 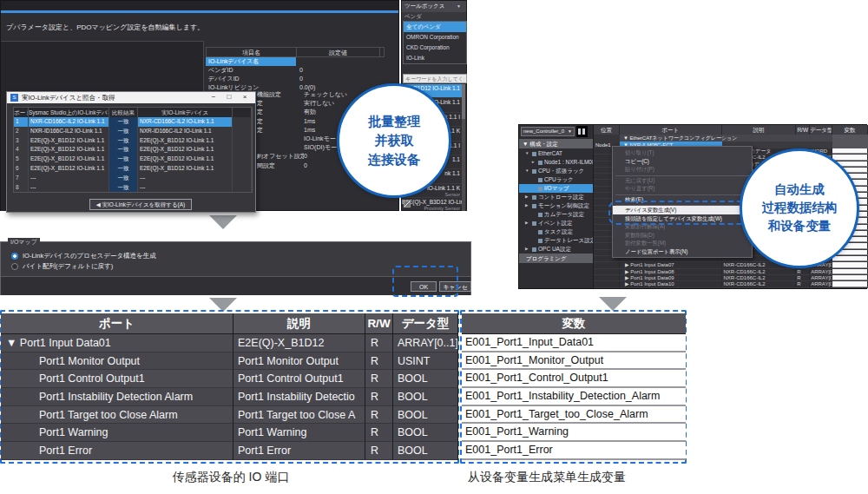 What do you see at coordinates (556, 249) in the screenshot?
I see `tree-item: ▶ OPC UA設定` at bounding box center [556, 249].